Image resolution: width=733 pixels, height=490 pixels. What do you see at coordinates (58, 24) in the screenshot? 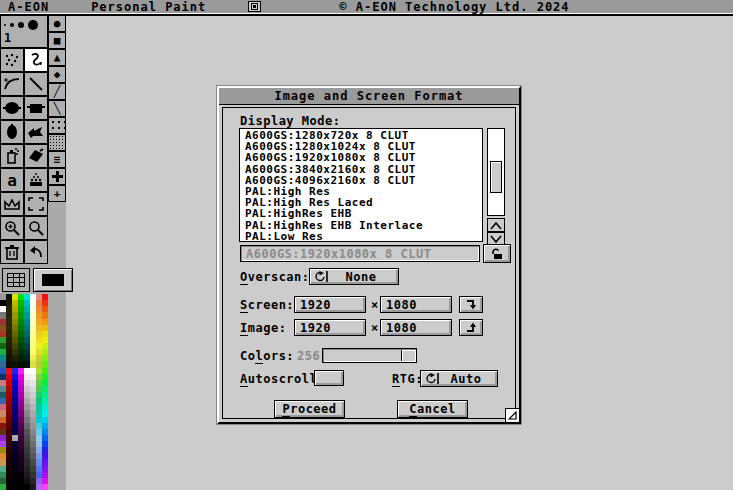
I see `filled-circle-icon: ●` at bounding box center [58, 24].